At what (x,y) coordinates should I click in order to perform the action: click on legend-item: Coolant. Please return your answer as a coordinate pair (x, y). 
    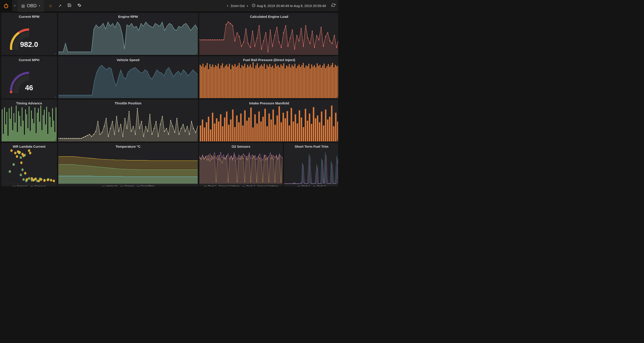
    Looking at the image, I should click on (127, 186).